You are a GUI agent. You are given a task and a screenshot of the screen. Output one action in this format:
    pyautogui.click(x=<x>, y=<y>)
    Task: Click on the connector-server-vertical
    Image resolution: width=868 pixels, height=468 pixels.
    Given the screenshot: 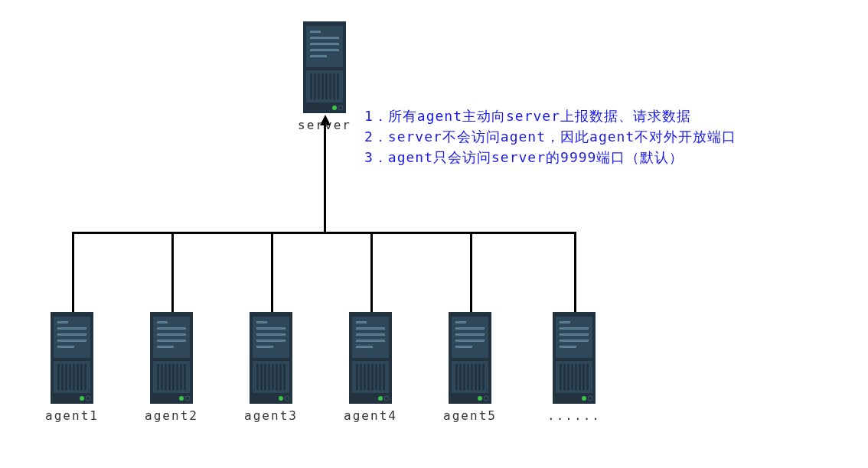 What is the action you would take?
    pyautogui.click(x=325, y=178)
    